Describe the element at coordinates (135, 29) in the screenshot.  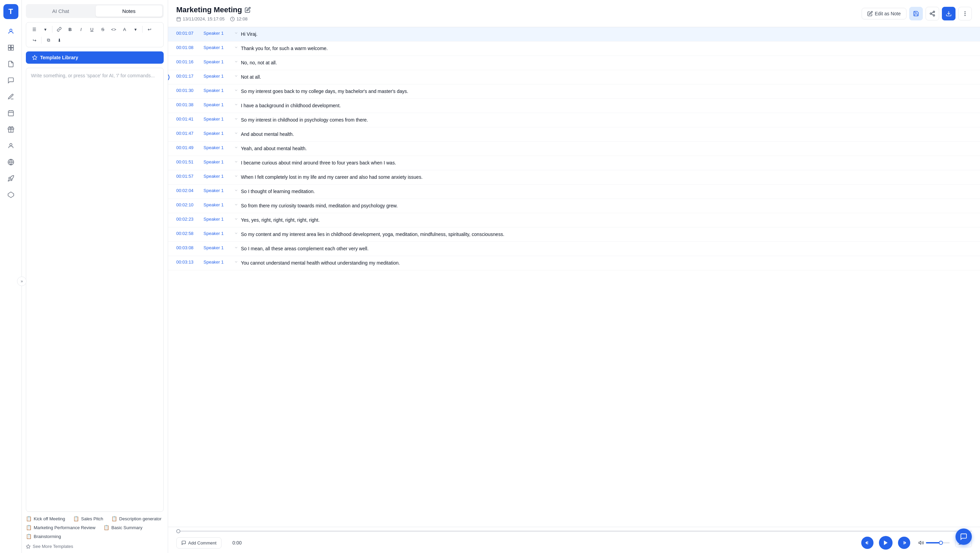
I see `toolbar-color-dropdown: ▾` at that location.